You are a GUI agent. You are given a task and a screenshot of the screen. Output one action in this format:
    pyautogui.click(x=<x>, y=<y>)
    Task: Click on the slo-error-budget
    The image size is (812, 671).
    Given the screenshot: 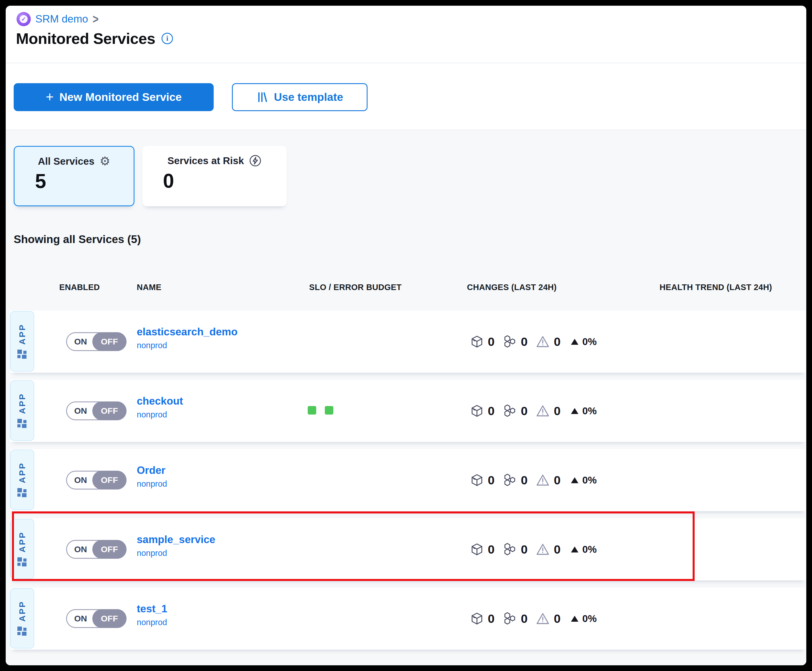 What is the action you would take?
    pyautogui.click(x=321, y=410)
    